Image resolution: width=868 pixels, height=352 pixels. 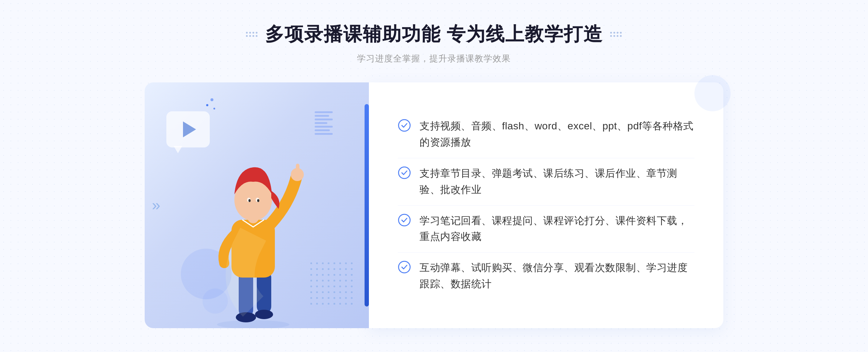 I want to click on subtitle: 学习进度全掌握，提升录播课教学效果, so click(x=434, y=59).